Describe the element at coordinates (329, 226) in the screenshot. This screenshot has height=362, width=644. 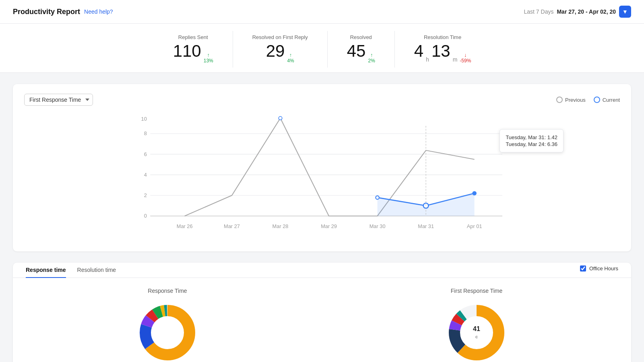
I see `svg-text: Mar 29` at that location.